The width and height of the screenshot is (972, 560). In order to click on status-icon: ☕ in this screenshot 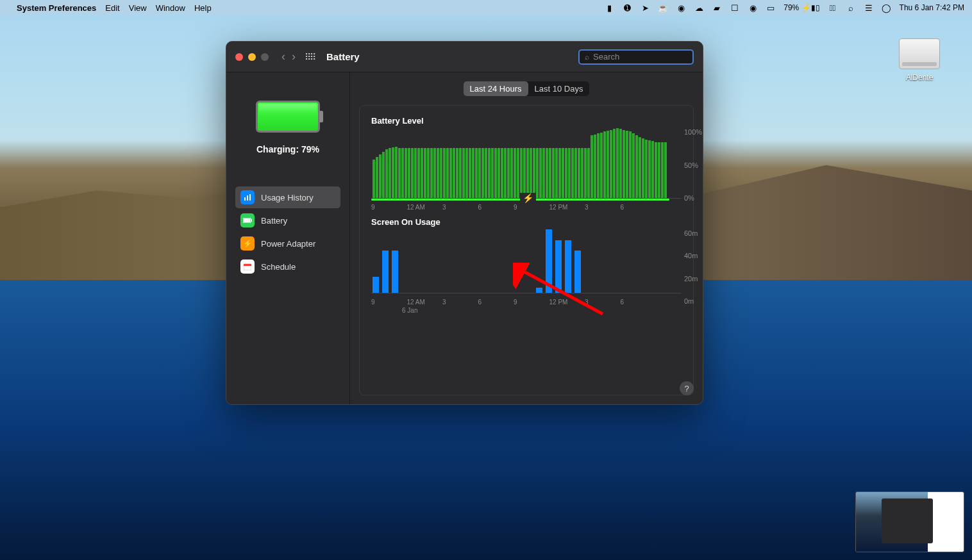, I will do `click(663, 8)`.